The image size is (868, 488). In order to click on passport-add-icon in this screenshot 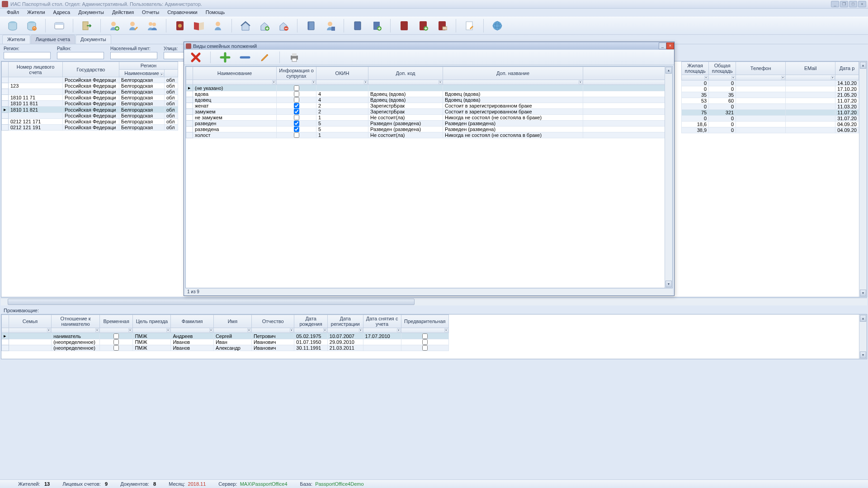, I will do `click(423, 26)`.